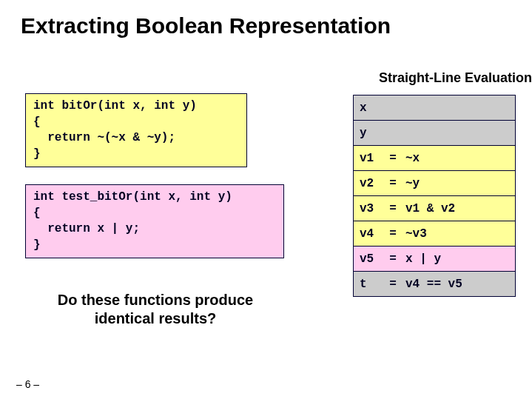  I want to click on code-test-bitor: int test_bitOr(int x, int y) { return x …, so click(155, 221).